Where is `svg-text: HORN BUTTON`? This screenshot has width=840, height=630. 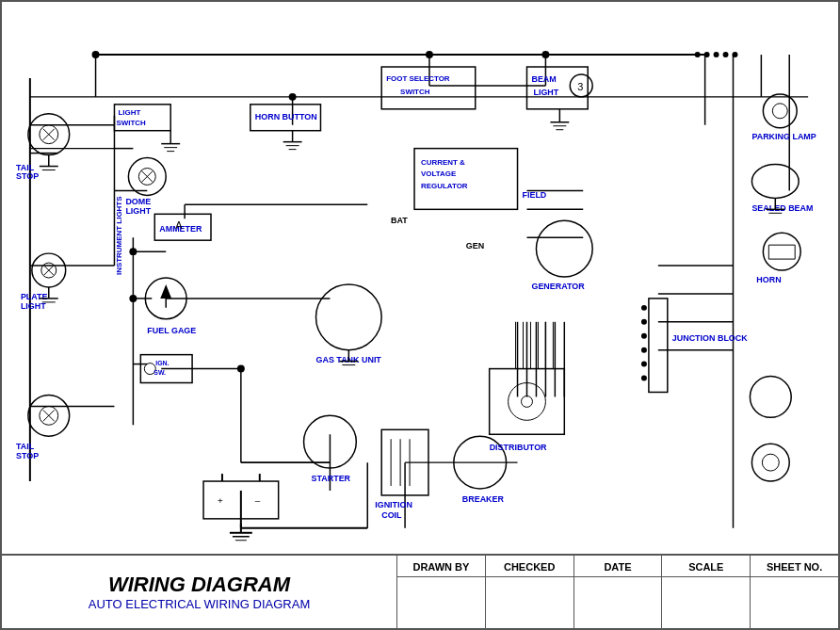
svg-text: HORN BUTTON is located at coordinates (286, 117).